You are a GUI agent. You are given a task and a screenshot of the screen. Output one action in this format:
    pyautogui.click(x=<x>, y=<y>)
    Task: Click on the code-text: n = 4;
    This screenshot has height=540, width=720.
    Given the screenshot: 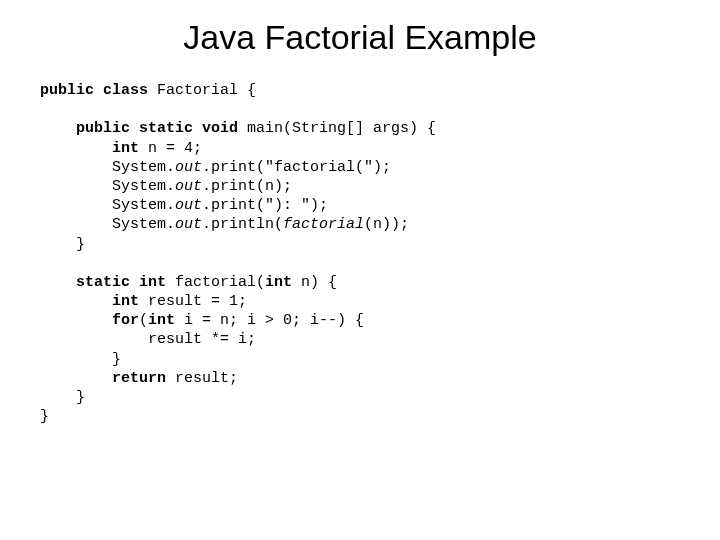 What is the action you would take?
    pyautogui.click(x=175, y=148)
    